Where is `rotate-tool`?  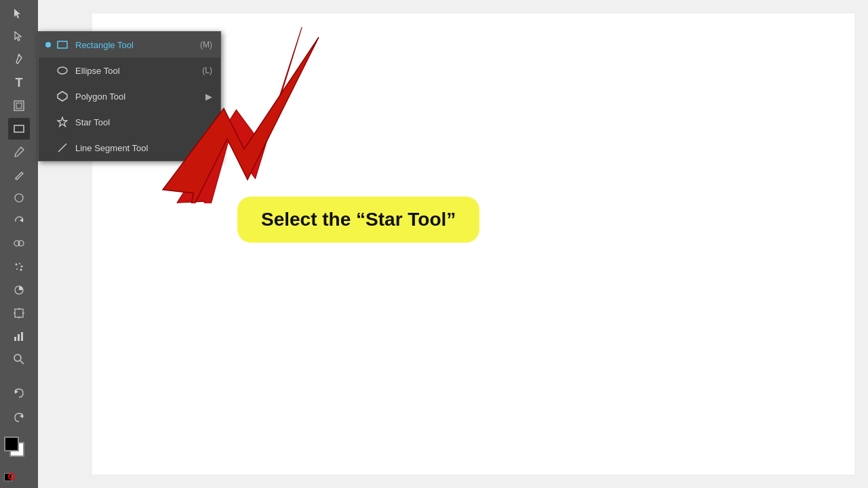 rotate-tool is located at coordinates (19, 221).